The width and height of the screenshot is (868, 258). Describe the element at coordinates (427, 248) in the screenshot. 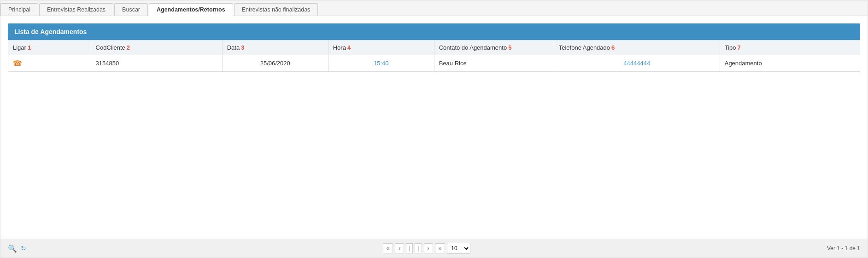

I see `pagination-controls: « ‹ | | › » 10 20 50 100` at that location.